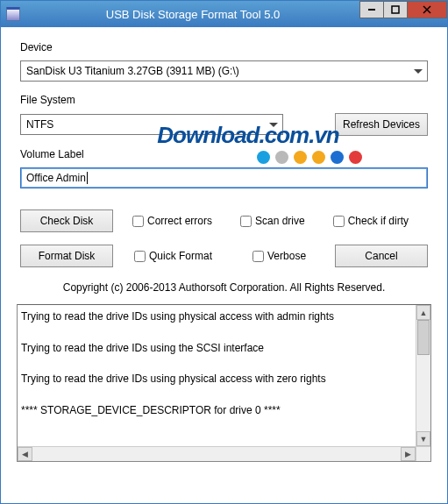 The image size is (448, 504). I want to click on minimize-button, so click(372, 10).